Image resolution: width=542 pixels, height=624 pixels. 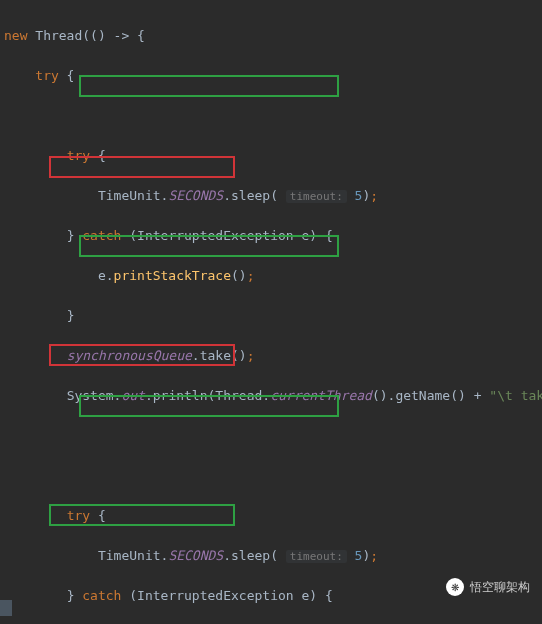 I want to click on sleep-method: sleep, so click(x=250, y=196).